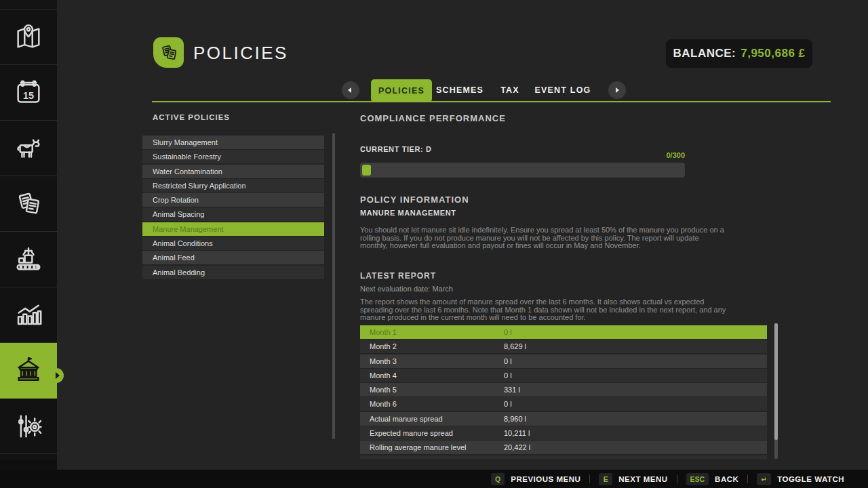 This screenshot has height=488, width=868. I want to click on active-policies-heading: ACTIVE POLICIES, so click(191, 117).